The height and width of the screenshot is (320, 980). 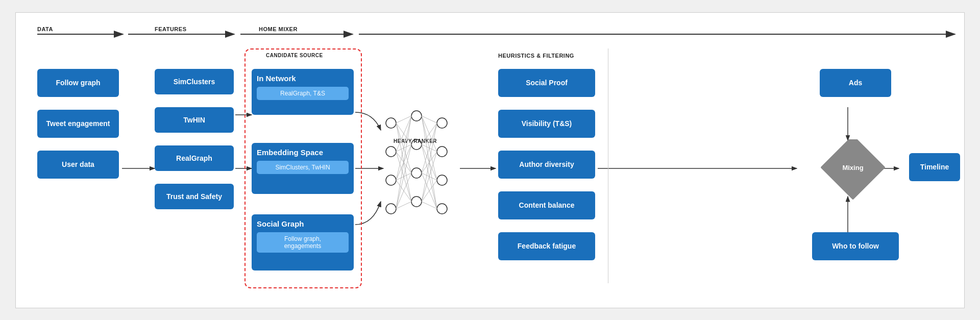 What do you see at coordinates (194, 120) in the screenshot?
I see `twhin-box: TwHIN` at bounding box center [194, 120].